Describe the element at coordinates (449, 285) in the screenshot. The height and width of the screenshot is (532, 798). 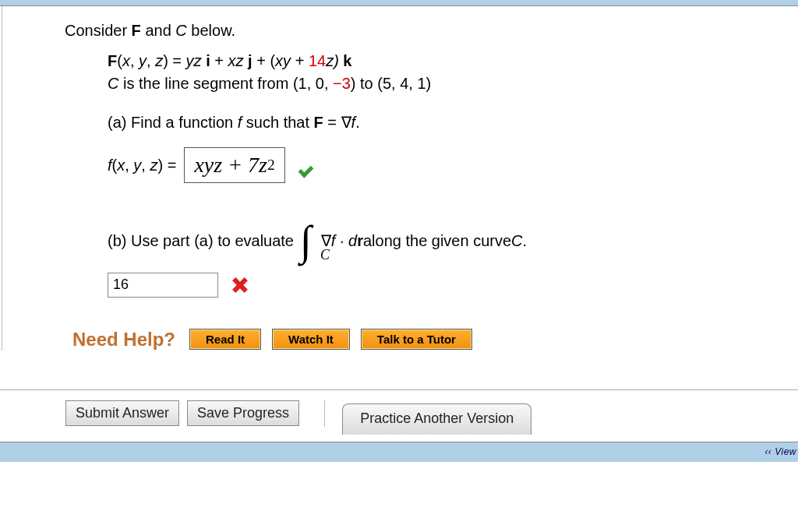
I see `part-b-answer-row` at that location.